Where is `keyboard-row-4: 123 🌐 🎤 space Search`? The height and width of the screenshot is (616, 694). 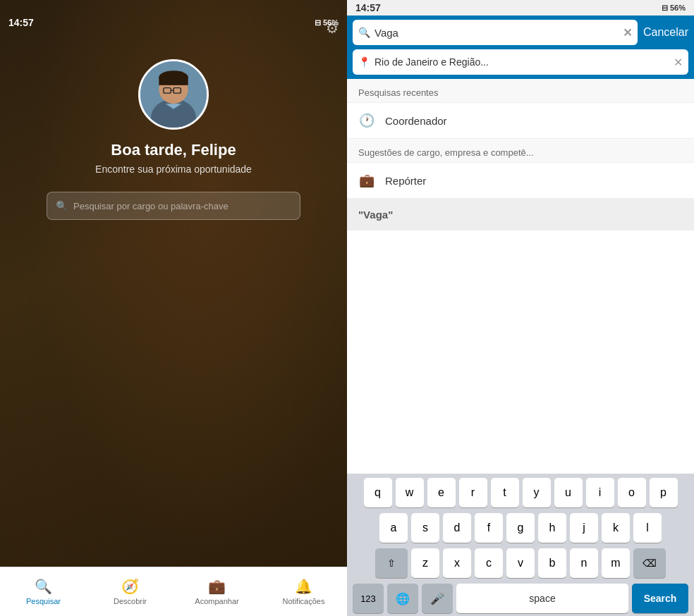 keyboard-row-4: 123 🌐 🎤 space Search is located at coordinates (520, 598).